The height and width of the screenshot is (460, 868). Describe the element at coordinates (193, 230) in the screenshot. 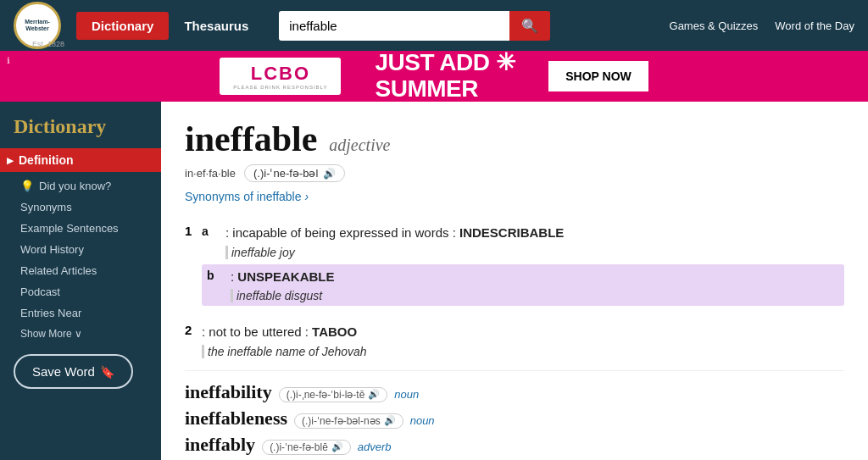

I see `def-number-1: 1` at that location.